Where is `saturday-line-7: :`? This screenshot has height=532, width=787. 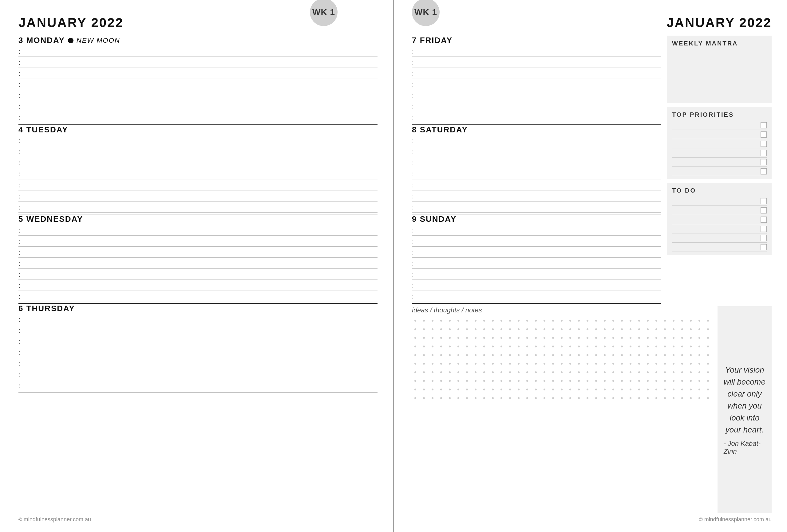
saturday-line-7: : is located at coordinates (536, 207).